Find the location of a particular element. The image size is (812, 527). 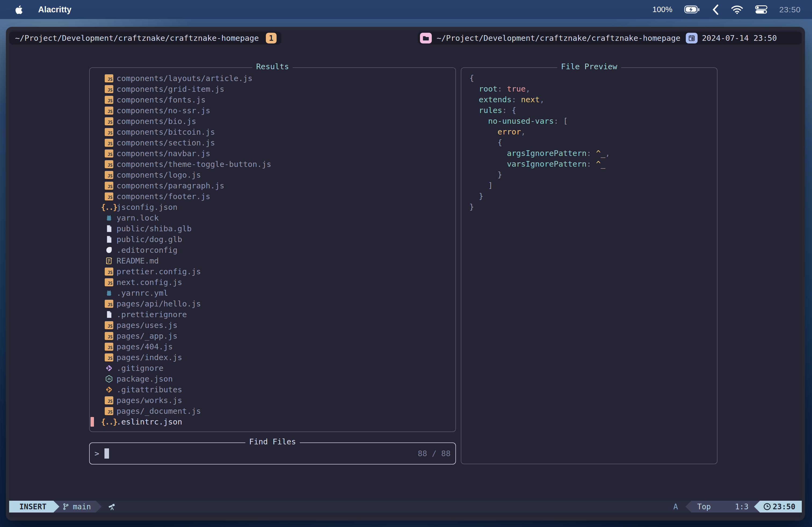

file-row: .gitattributes is located at coordinates (273, 390).